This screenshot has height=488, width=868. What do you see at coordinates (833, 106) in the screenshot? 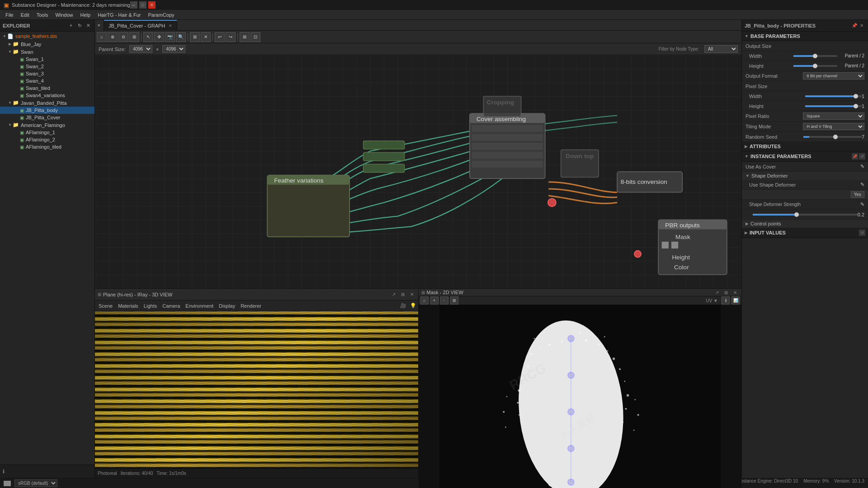
I see `pixel-height-track` at bounding box center [833, 106].